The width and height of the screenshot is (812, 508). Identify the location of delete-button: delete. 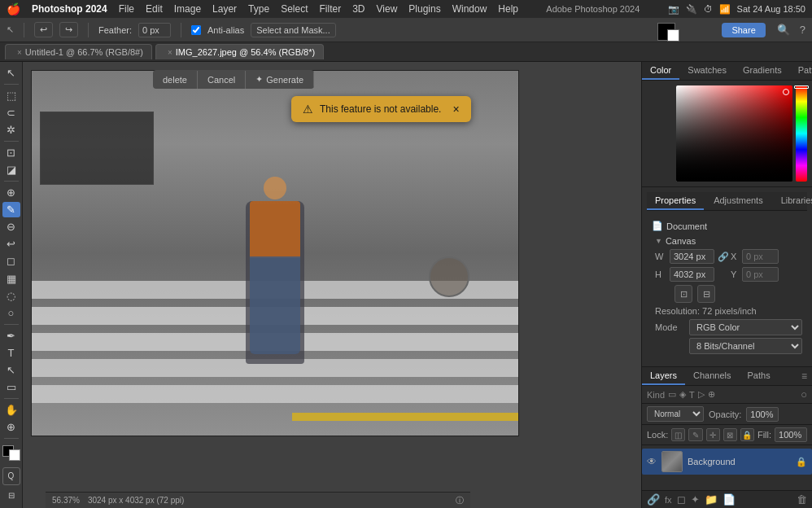
(176, 80).